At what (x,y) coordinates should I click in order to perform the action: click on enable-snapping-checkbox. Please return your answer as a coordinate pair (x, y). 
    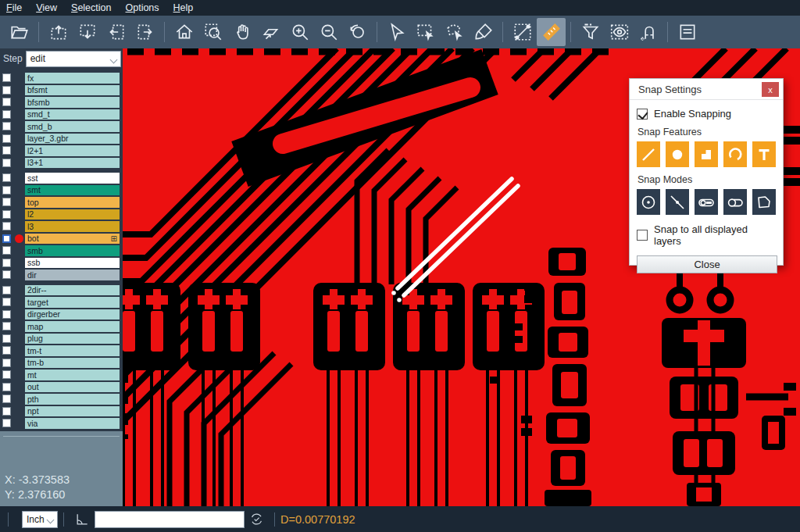
    Looking at the image, I should click on (642, 114).